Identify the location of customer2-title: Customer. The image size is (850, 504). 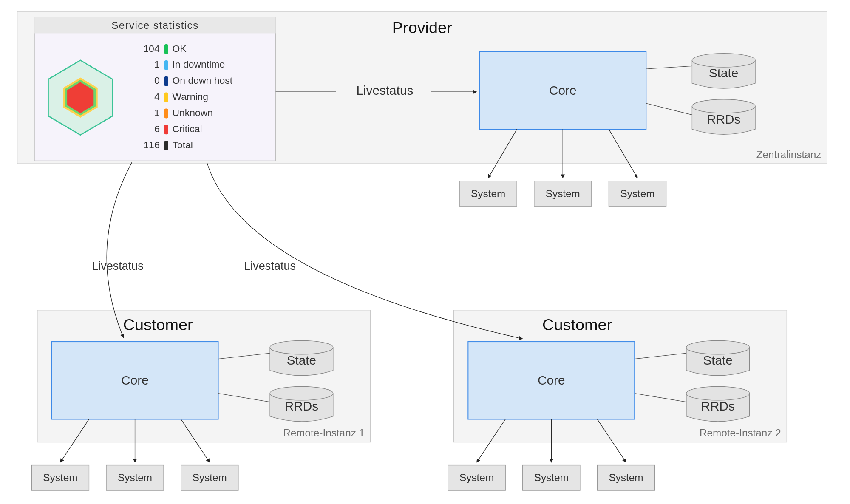
(577, 325).